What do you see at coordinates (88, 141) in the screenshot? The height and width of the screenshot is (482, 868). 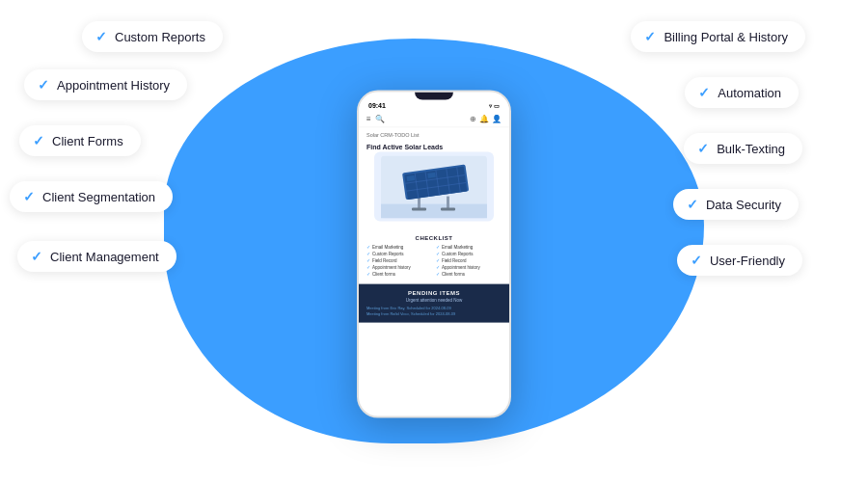 I see `pill-label: Client Forms` at bounding box center [88, 141].